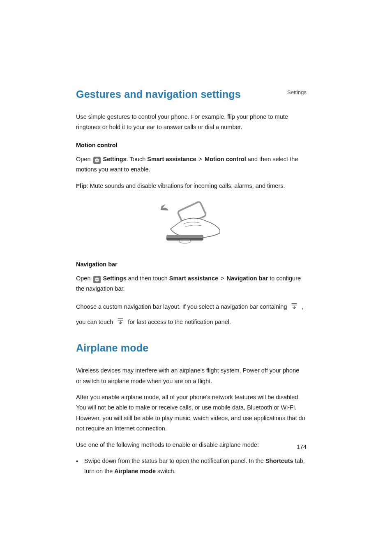 This screenshot has height=555, width=392. I want to click on intro-paragraph: Use simple gestures to control your phon…, so click(191, 123).